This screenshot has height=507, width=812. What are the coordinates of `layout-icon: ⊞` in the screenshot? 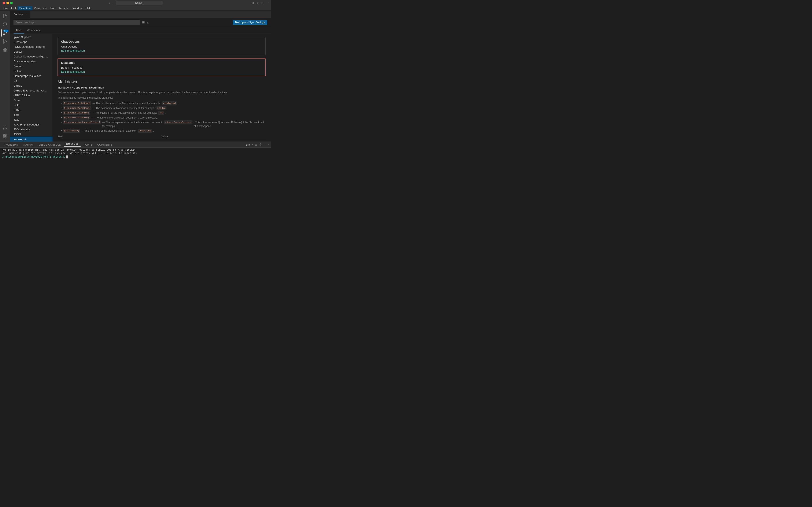 It's located at (253, 3).